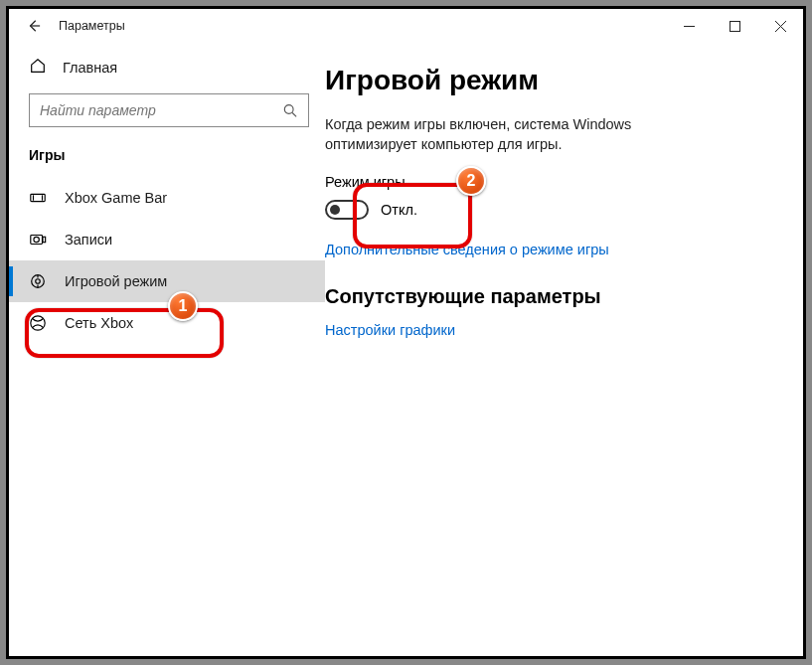  I want to click on xbox-network-icon, so click(38, 323).